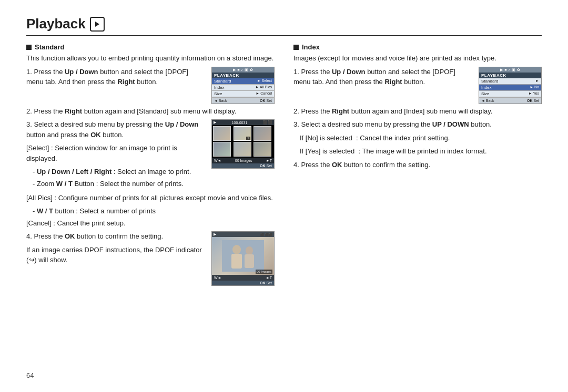 Image resolution: width=568 pixels, height=392 pixels. I want to click on right-step1-text: 1. Press the Up / Down button and select…, so click(383, 77).